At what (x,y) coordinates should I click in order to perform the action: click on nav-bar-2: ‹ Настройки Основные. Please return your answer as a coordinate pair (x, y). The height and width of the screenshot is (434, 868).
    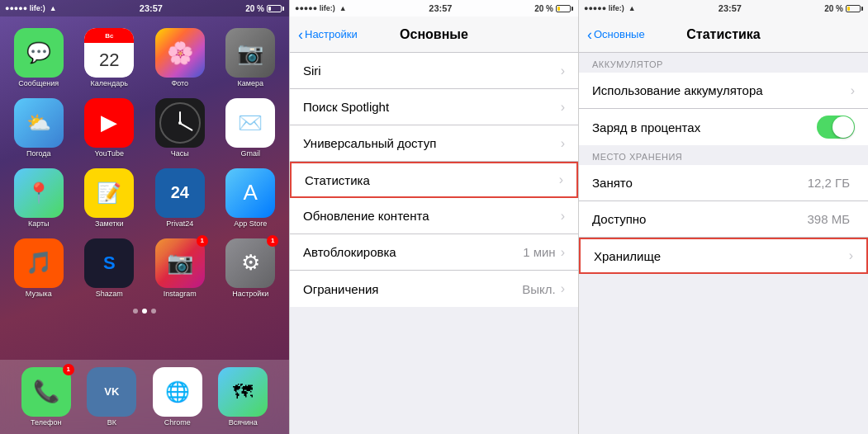
    Looking at the image, I should click on (434, 35).